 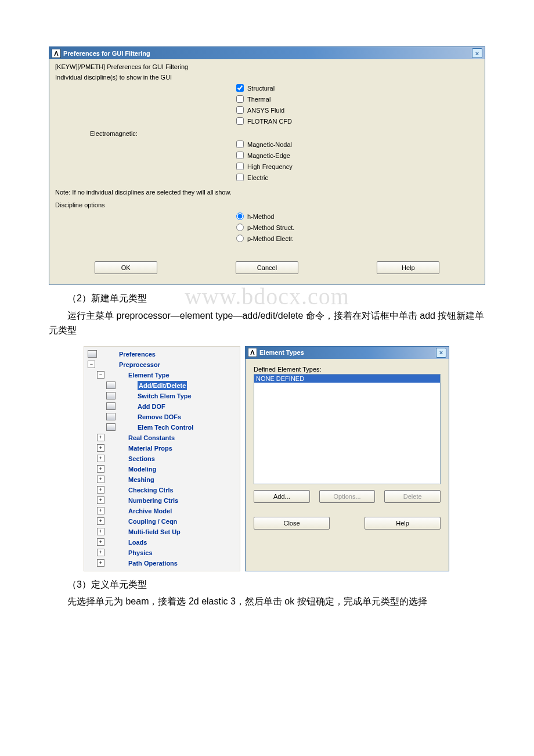 What do you see at coordinates (162, 354) in the screenshot?
I see `menu-preferences: Preferences` at bounding box center [162, 354].